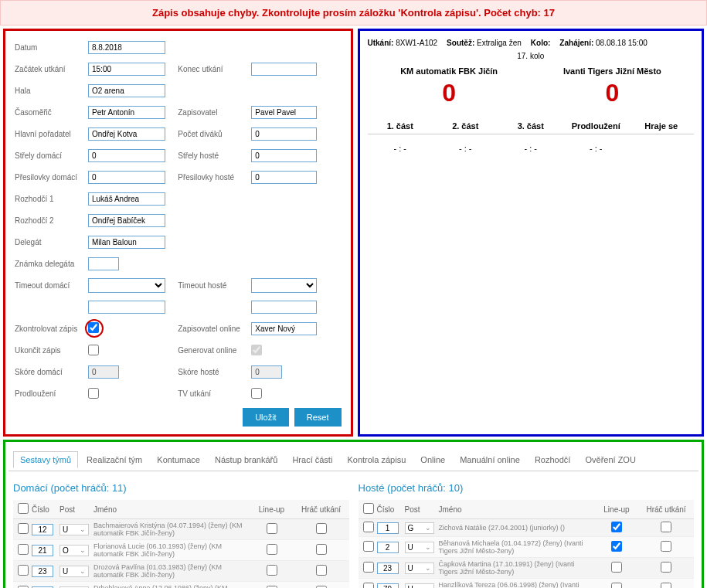 The width and height of the screenshot is (707, 588). Describe the element at coordinates (420, 529) in the screenshot. I see `player-position-select: G⌄` at that location.